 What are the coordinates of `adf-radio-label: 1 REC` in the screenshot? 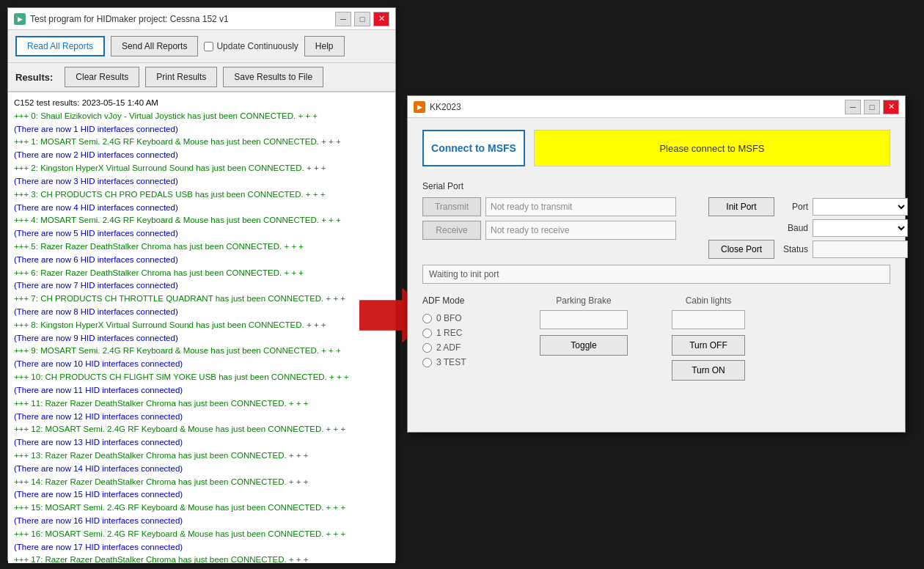 It's located at (449, 333).